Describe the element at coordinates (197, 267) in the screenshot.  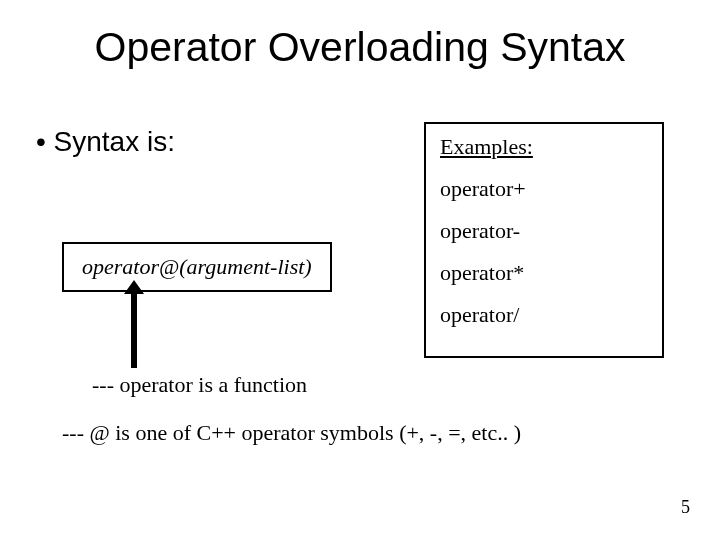
I see `syntax-definition-box: operator@(argument-list)` at that location.